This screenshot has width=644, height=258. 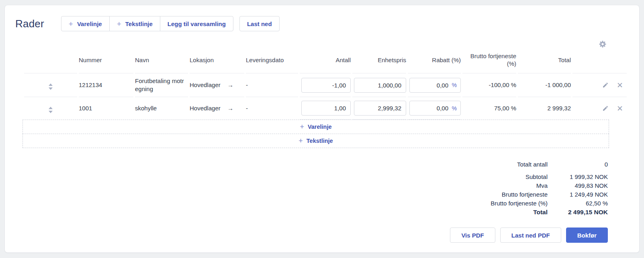 I want to click on totals-value: 62,50 %, so click(x=578, y=203).